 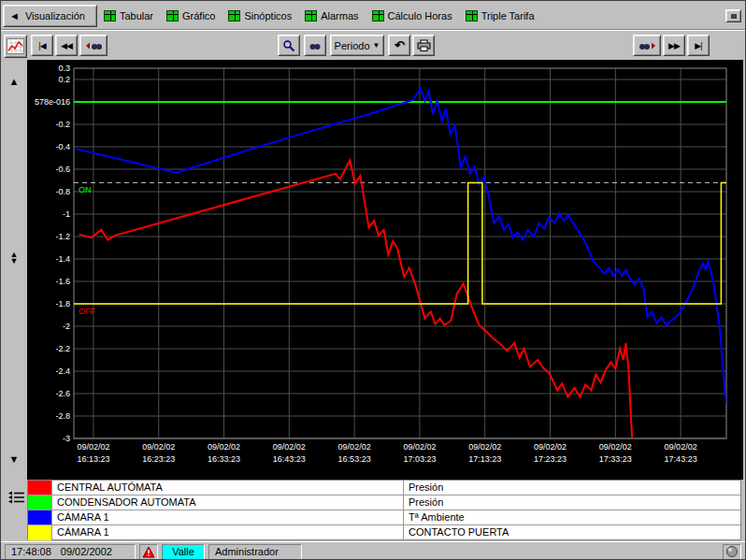 What do you see at coordinates (399, 45) in the screenshot?
I see `undo-icon: ↶` at bounding box center [399, 45].